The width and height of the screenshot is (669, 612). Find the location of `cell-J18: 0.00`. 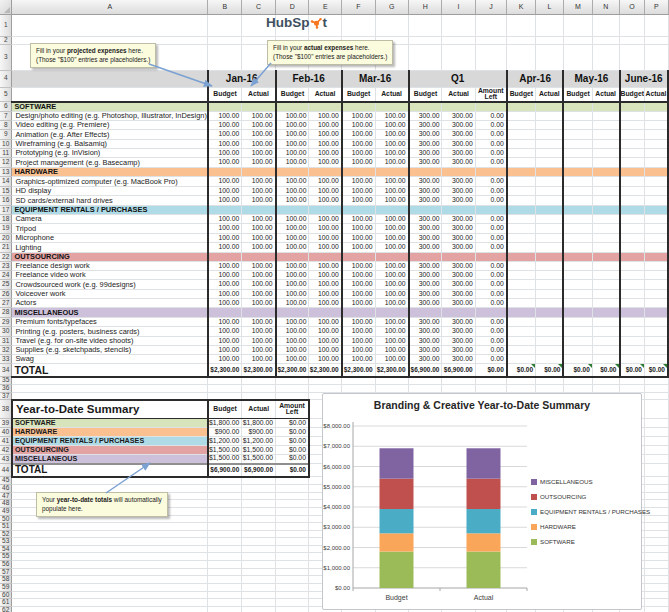

cell-J18: 0.00 is located at coordinates (491, 220).